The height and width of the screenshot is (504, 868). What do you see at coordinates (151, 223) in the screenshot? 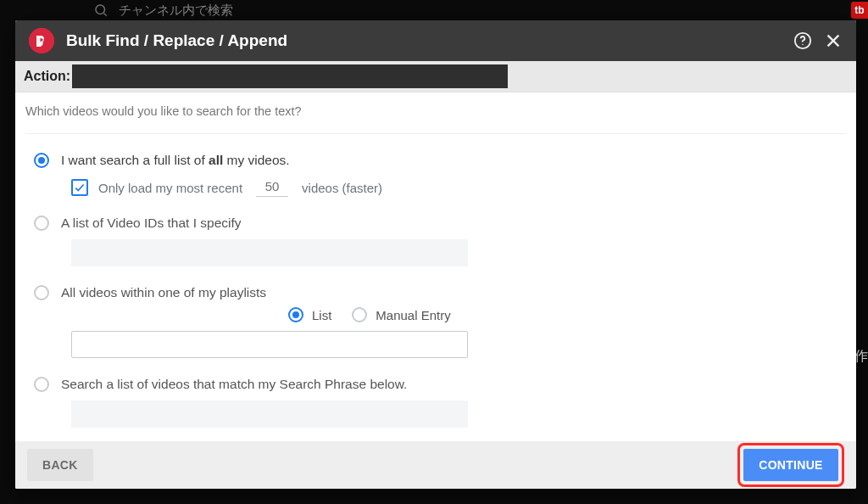
I see `option-video-ids-label: A list of Video IDs that I specify` at bounding box center [151, 223].